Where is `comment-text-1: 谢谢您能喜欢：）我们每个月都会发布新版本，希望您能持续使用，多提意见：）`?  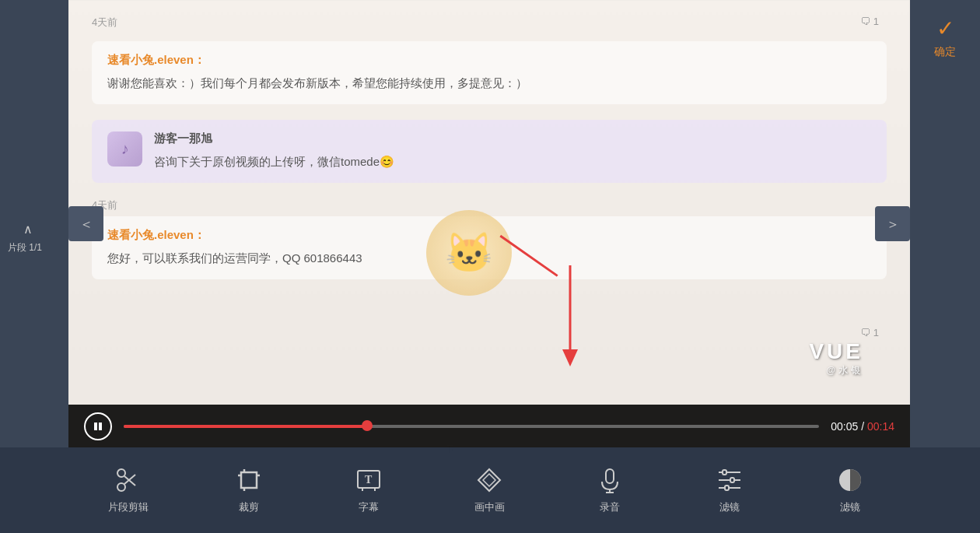
comment-text-1: 谢谢您能喜欢：）我们每个月都会发布新版本，希望您能持续使用，多提意见：） is located at coordinates (489, 83).